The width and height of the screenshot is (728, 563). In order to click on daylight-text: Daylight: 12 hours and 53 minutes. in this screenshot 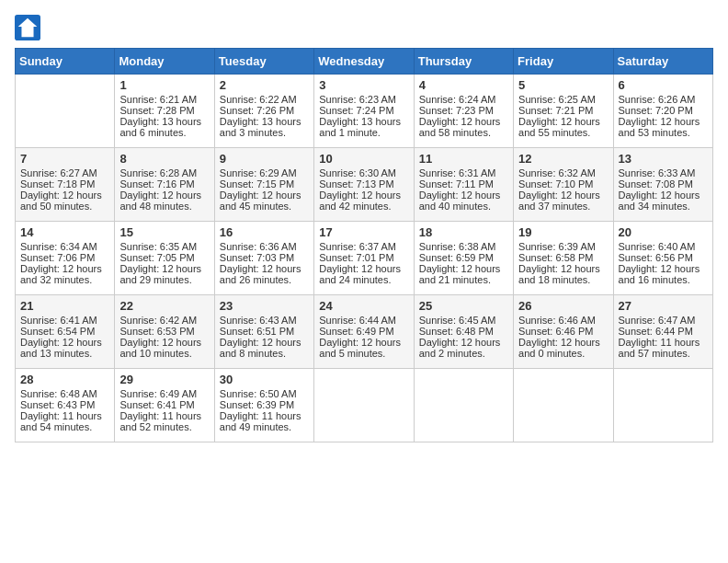, I will do `click(664, 127)`.